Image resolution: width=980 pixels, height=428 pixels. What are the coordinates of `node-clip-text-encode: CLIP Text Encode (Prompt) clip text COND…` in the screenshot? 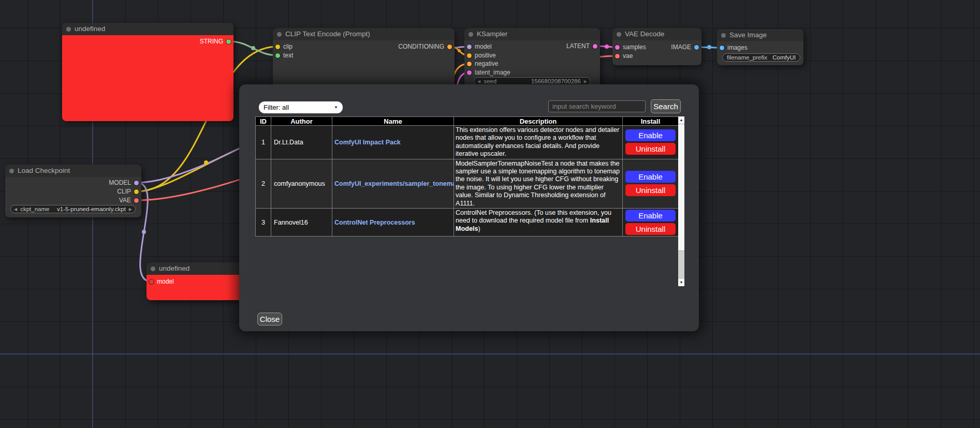 It's located at (363, 60).